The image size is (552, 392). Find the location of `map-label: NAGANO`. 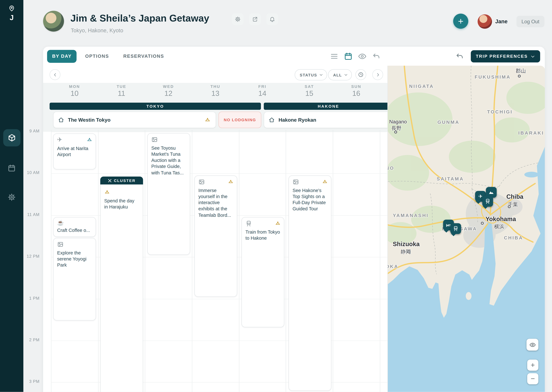

map-label: NAGANO is located at coordinates (391, 168).